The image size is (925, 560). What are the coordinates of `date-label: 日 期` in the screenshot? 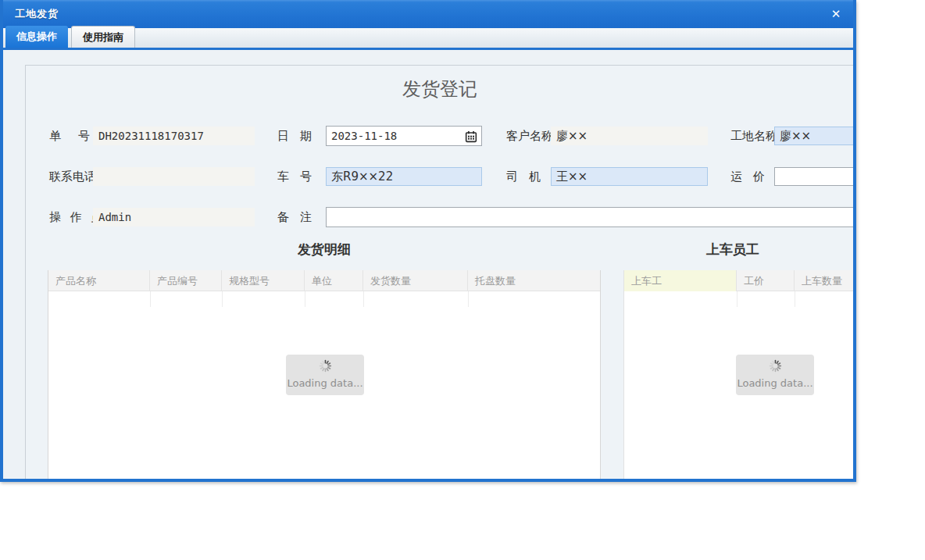 It's located at (295, 136).